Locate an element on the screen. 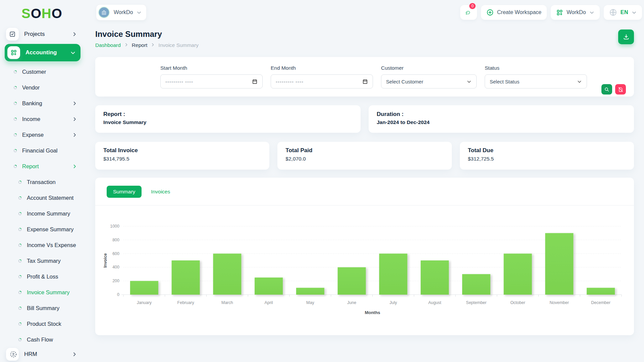 This screenshot has height=362, width=644. svg-text: 800 is located at coordinates (116, 240).